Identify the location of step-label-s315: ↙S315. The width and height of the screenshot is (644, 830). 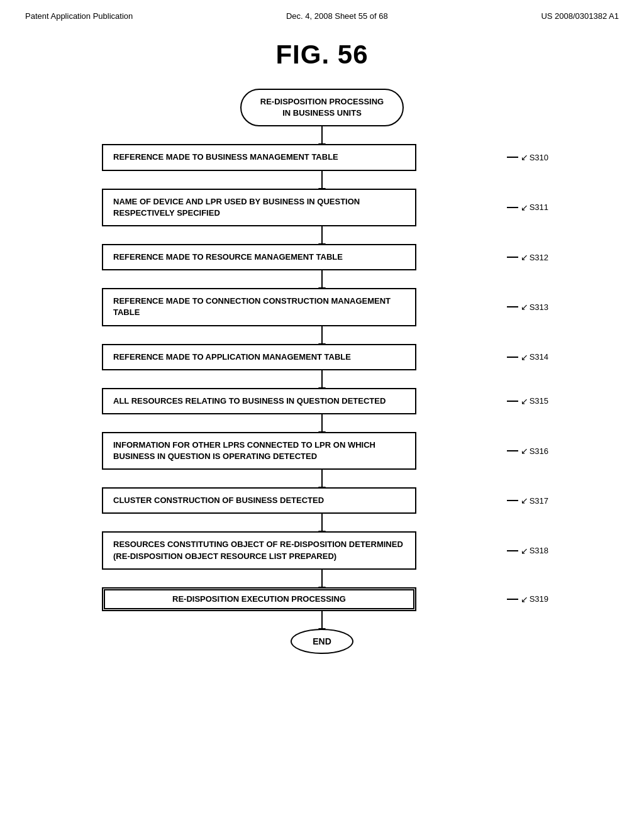
(528, 401).